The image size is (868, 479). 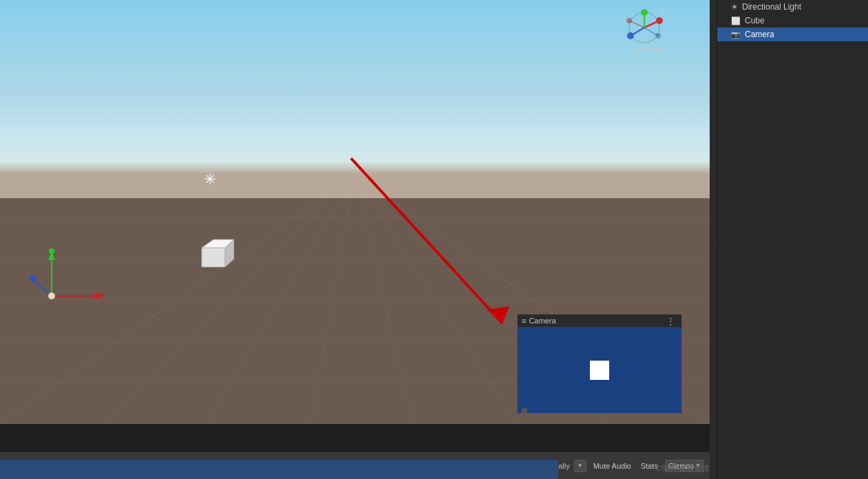 What do you see at coordinates (600, 321) in the screenshot?
I see `camera-preview-header: ≡ Camera ⋮` at bounding box center [600, 321].